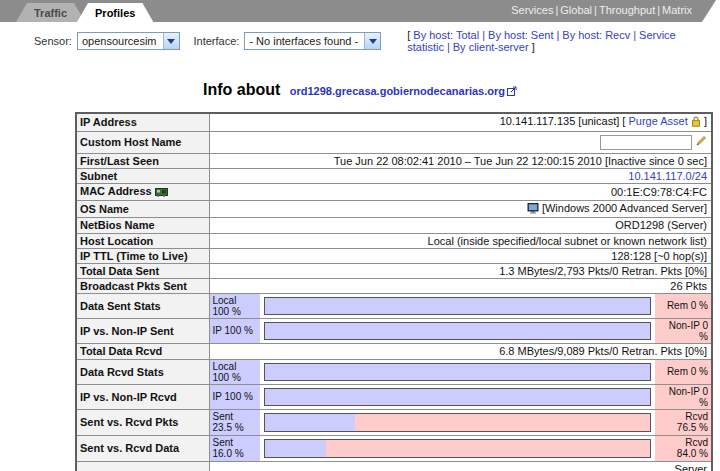 Image resolution: width=720 pixels, height=471 pixels. Describe the element at coordinates (312, 41) in the screenshot. I see `interface-select: - No interfaces found -` at that location.